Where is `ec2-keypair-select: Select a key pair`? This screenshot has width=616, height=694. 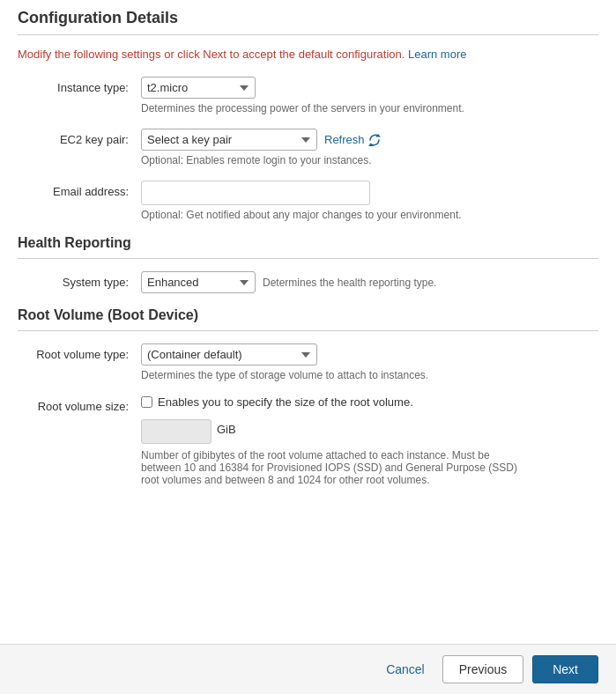
ec2-keypair-select: Select a key pair is located at coordinates (229, 139).